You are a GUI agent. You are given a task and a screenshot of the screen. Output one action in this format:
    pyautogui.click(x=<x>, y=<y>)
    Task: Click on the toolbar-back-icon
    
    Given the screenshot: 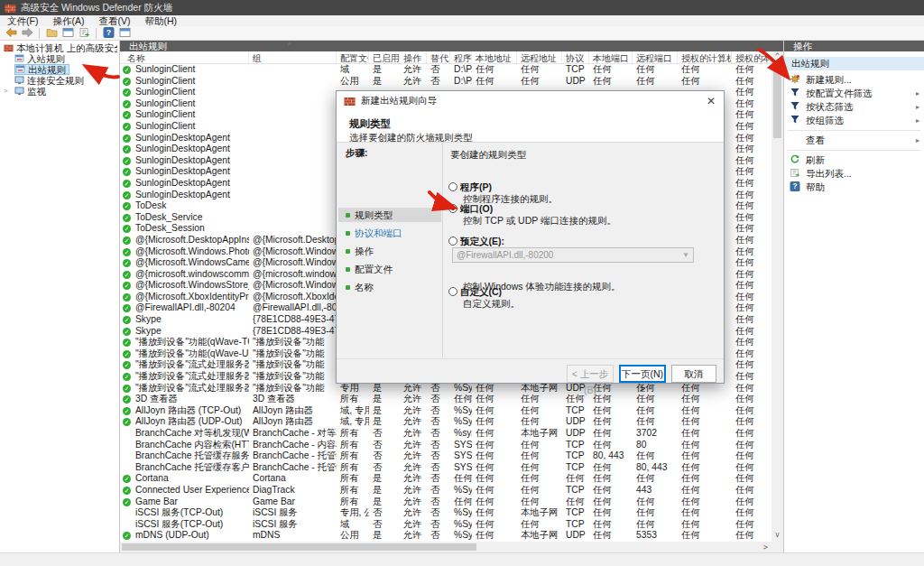 What is the action you would take?
    pyautogui.click(x=11, y=32)
    